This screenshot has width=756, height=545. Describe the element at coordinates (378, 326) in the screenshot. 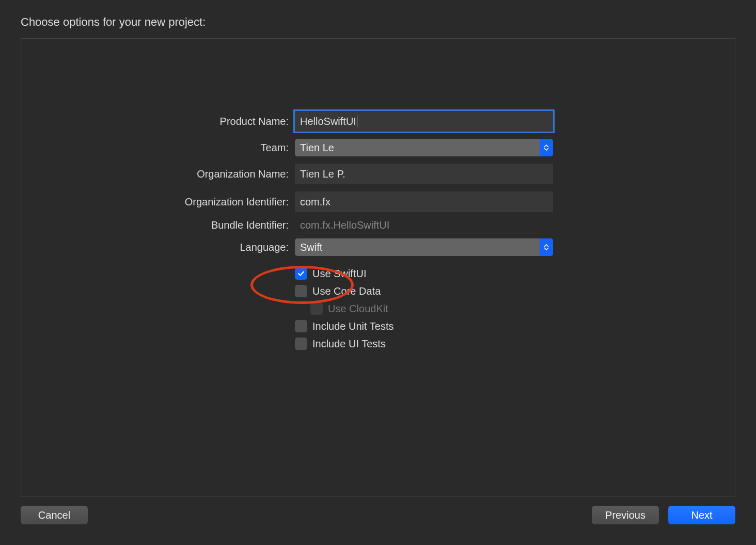

I see `row-include-unit-tests: Include Unit Tests` at that location.